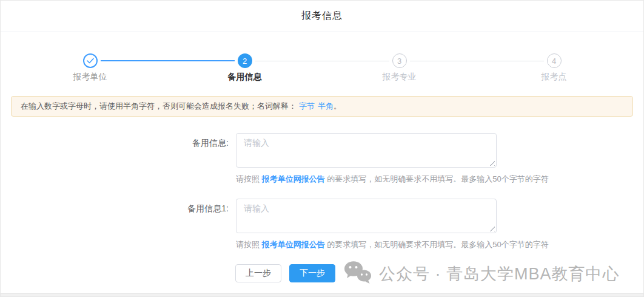 The image size is (644, 297). What do you see at coordinates (162, 143) in the screenshot?
I see `backup-info-label: 备用信息:` at bounding box center [162, 143].